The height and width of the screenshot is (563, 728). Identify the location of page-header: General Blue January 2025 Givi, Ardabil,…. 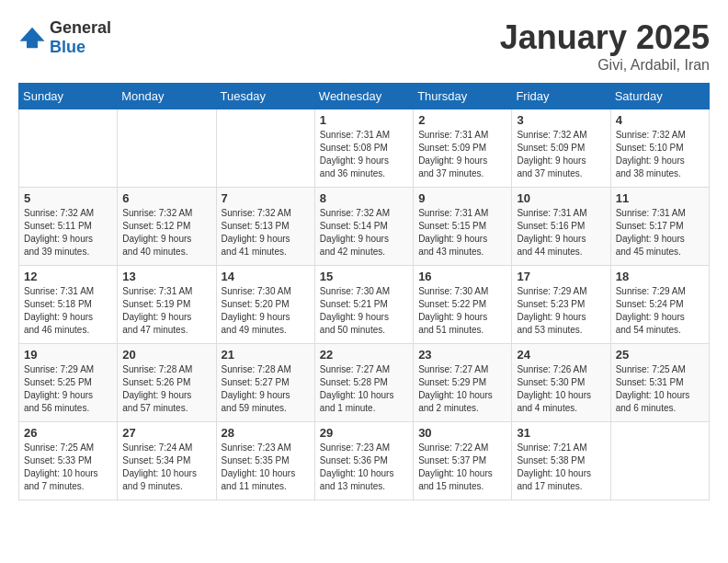
(364, 46).